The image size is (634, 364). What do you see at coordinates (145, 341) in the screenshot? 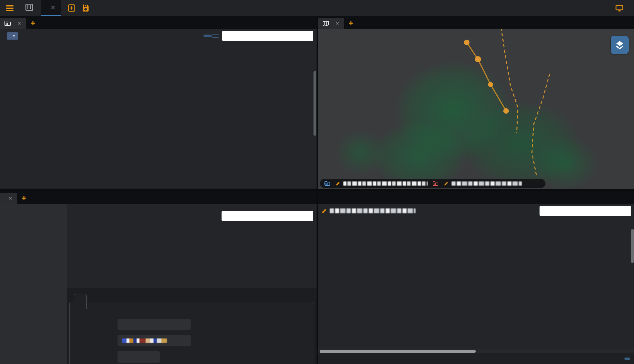
I see `bus-id-redacted` at bounding box center [145, 341].